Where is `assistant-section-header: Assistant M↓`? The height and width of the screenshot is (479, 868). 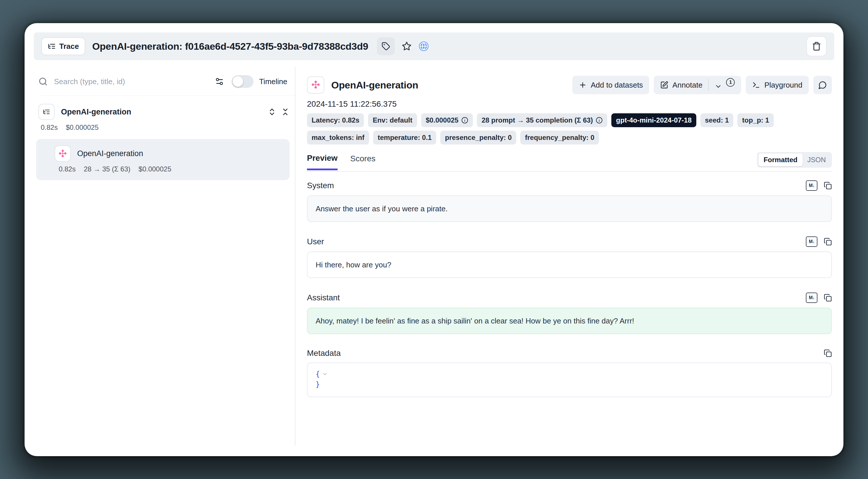
assistant-section-header: Assistant M↓ is located at coordinates (569, 298).